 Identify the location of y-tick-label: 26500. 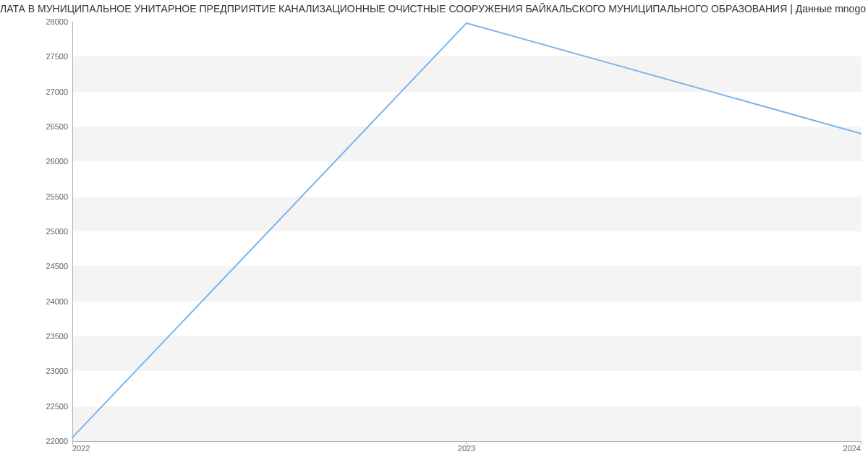
(56, 127).